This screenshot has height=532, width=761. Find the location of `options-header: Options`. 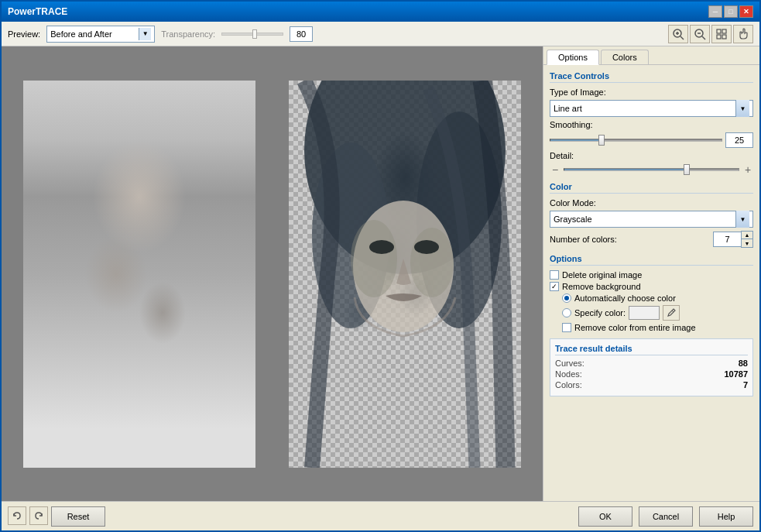

options-header: Options is located at coordinates (652, 260).